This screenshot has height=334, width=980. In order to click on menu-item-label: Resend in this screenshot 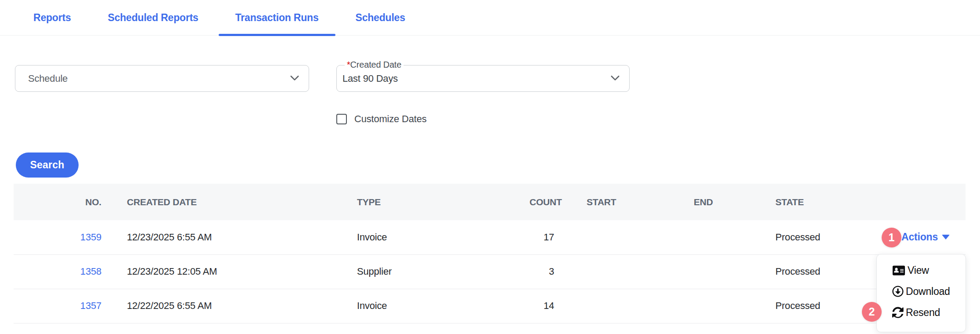, I will do `click(923, 313)`.